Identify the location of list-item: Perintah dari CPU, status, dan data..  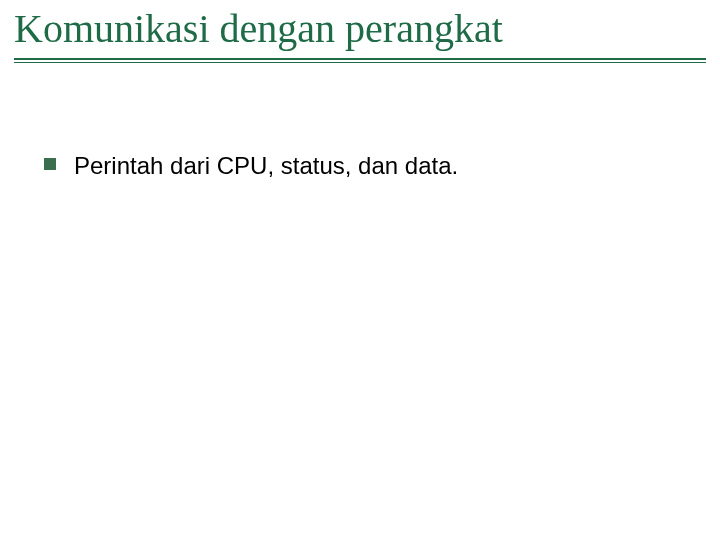
(362, 166).